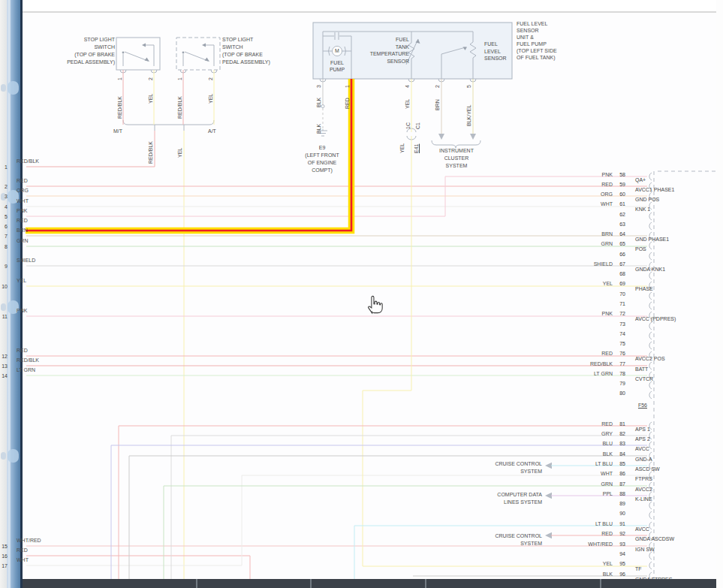 This screenshot has width=723, height=588. What do you see at coordinates (118, 131) in the screenshot?
I see `mt-label: M/T` at bounding box center [118, 131].